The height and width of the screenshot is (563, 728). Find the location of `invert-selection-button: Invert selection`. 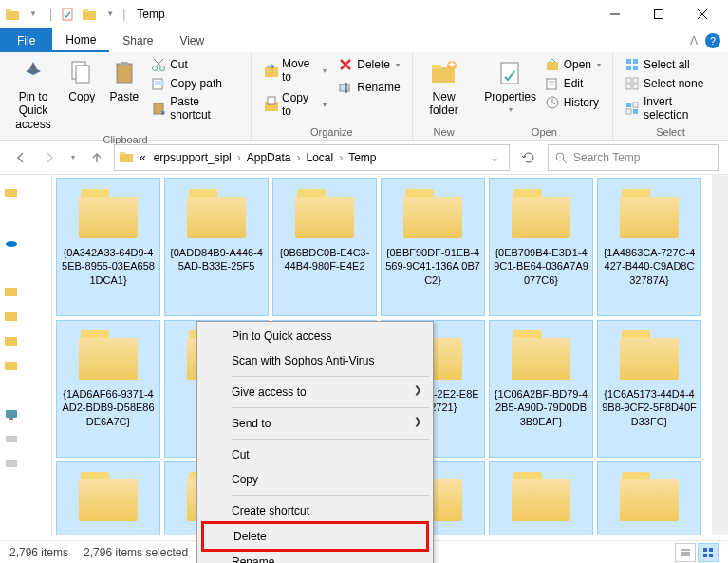

invert-selection-button: Invert selection is located at coordinates (670, 108).